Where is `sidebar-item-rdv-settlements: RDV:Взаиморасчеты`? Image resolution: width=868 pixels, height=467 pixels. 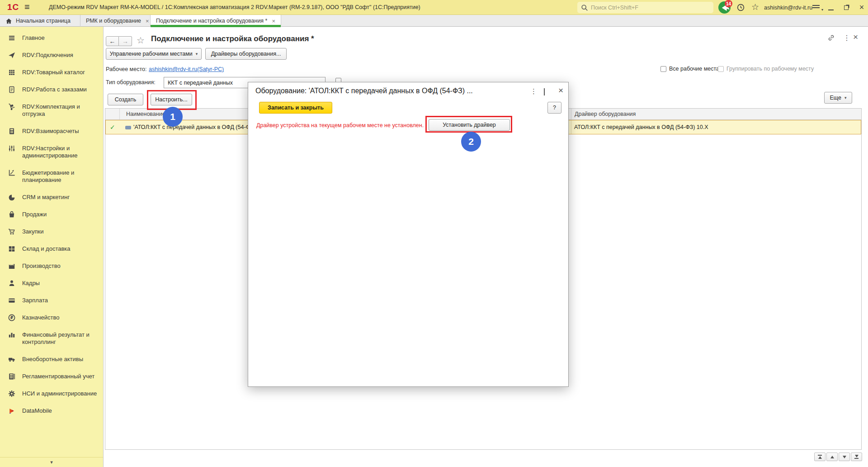
sidebar-item-rdv-settlements: RDV:Взаиморасчеты is located at coordinates (52, 131).